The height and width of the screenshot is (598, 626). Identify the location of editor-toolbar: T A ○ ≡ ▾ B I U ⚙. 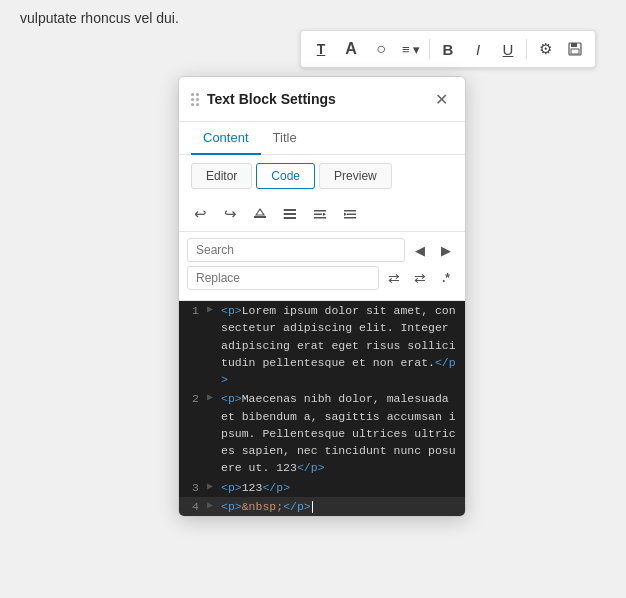
(448, 49).